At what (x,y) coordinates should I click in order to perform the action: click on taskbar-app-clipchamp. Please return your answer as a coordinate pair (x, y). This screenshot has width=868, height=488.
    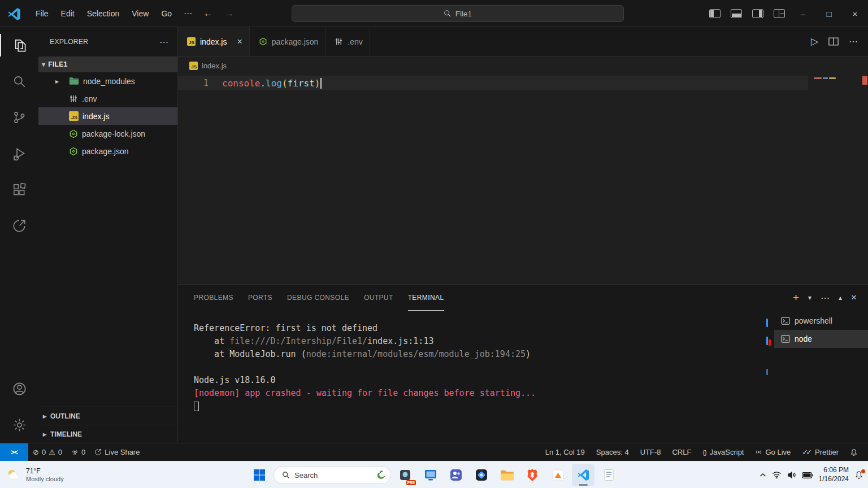
    Looking at the image, I should click on (558, 475).